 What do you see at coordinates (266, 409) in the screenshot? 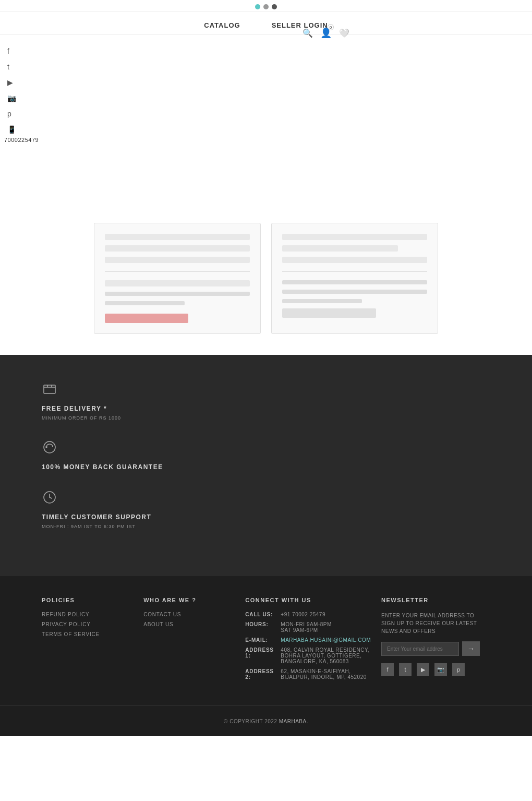
I see `free-delivery-title: FREE DELIVERY *` at bounding box center [266, 409].